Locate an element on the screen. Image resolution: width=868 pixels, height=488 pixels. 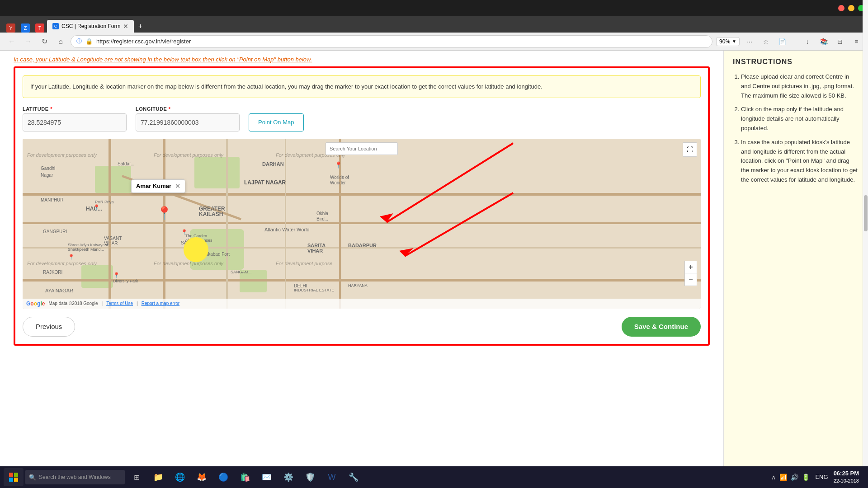
tab-icon-1: Y is located at coordinates (11, 28).